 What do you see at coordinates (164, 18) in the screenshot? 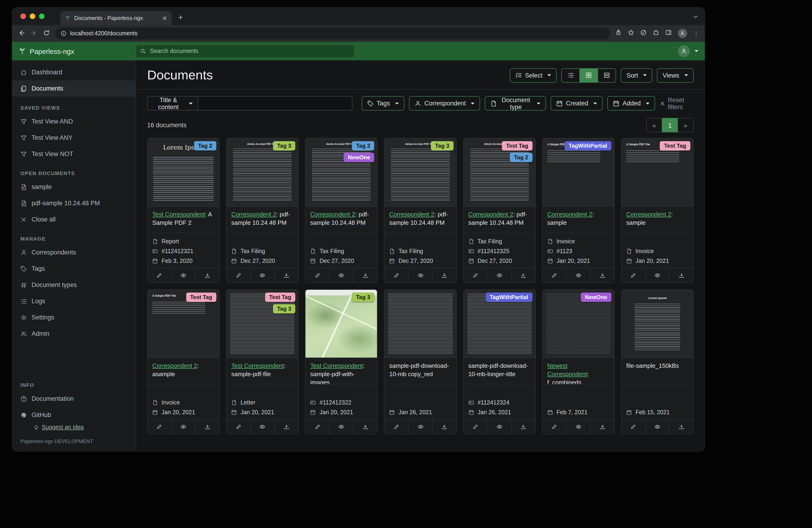
I see `tab-close-icon: ✕` at bounding box center [164, 18].